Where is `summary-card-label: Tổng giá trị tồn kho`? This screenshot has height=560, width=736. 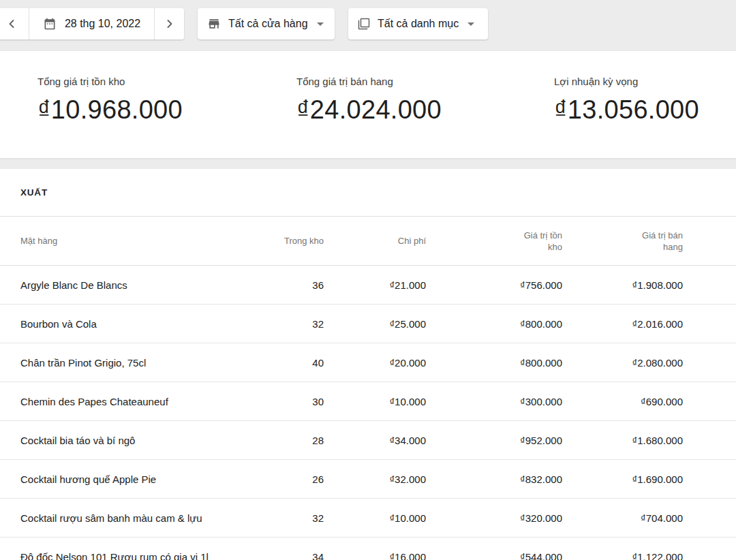 summary-card-label: Tổng giá trị tồn kho is located at coordinates (110, 82).